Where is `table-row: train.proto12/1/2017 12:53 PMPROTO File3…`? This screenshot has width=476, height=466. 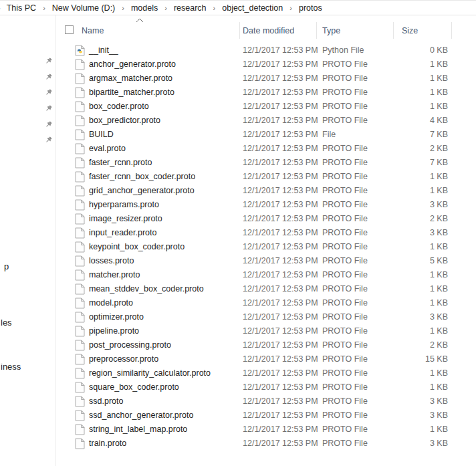 table-row: train.proto12/1/2017 12:53 PMPROTO File3… is located at coordinates (238, 444).